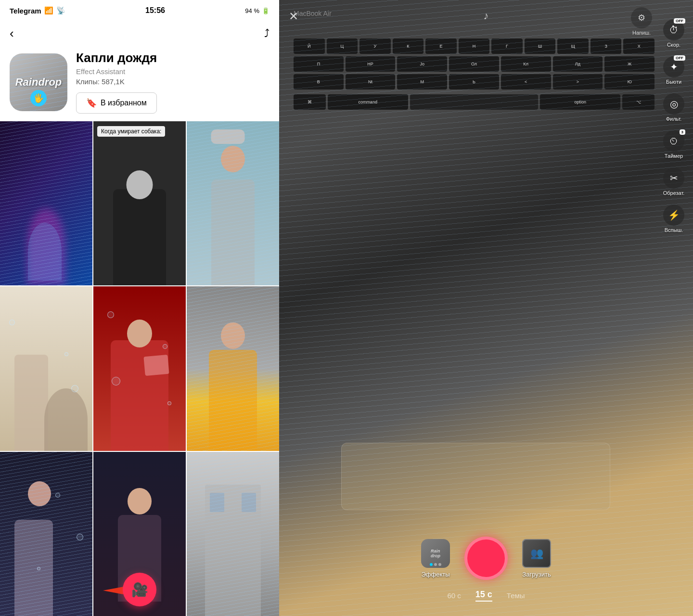  What do you see at coordinates (540, 46) in the screenshot?
I see `kb-key: Ш` at bounding box center [540, 46].